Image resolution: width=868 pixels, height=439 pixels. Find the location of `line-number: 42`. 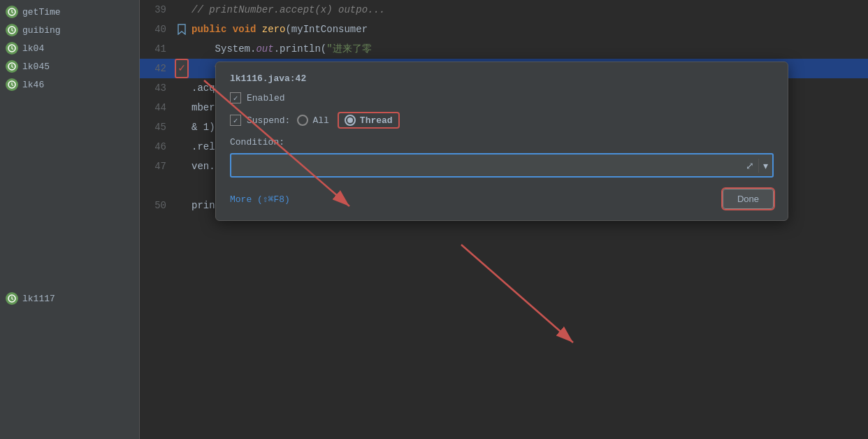

line-number: 42 is located at coordinates (157, 69).